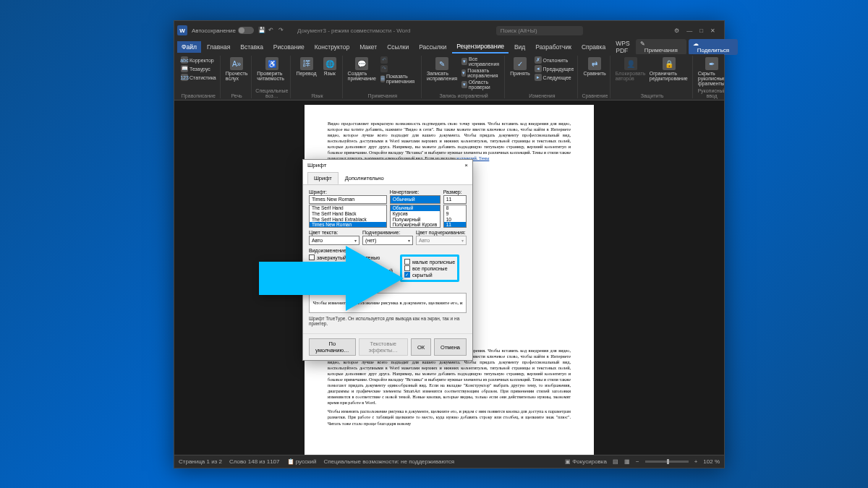  Describe the element at coordinates (399, 69) in the screenshot. I see `next-comment-button: ↷` at that location.